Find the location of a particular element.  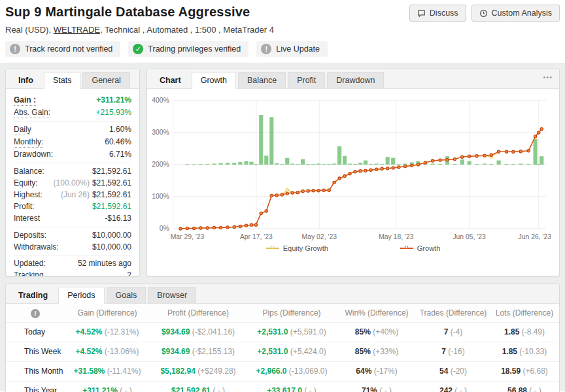

badge-trading-privileges-label: Trading privileges verified is located at coordinates (194, 49).